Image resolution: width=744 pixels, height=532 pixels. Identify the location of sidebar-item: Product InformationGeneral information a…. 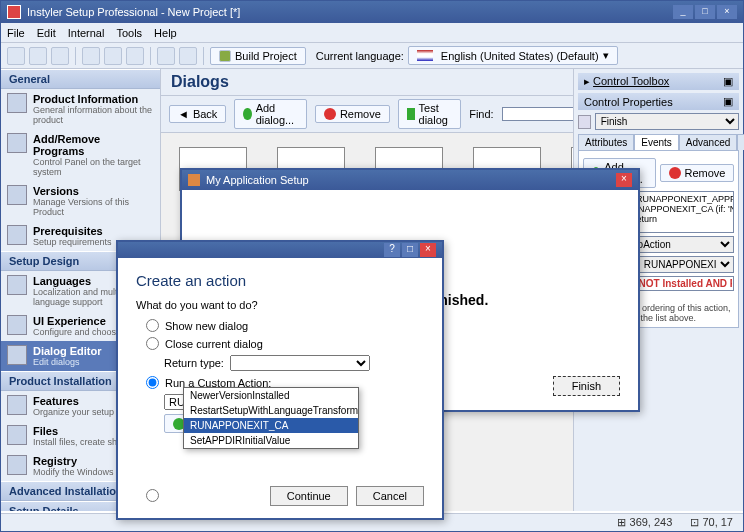
(80, 109).